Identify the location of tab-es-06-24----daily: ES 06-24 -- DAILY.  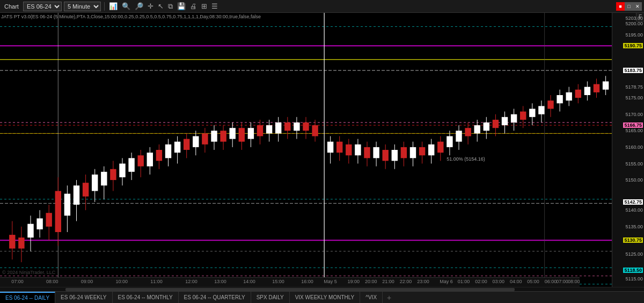
(28, 298).